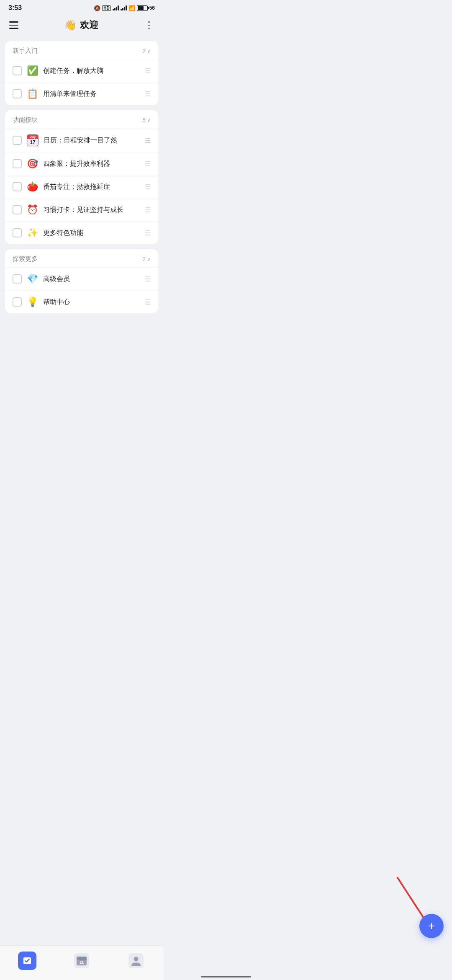  I want to click on section-beginner: 新手入门 2 ∨ ✅ 创建任务，解放大脑 ☰ 📋 用清单来管理任务 ☰, so click(82, 73).